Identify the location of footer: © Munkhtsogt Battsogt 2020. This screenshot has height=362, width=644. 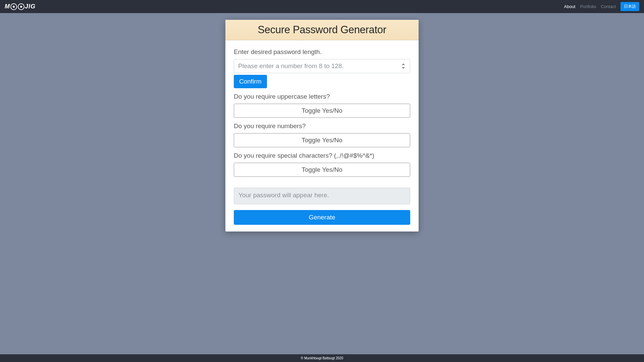
(322, 358).